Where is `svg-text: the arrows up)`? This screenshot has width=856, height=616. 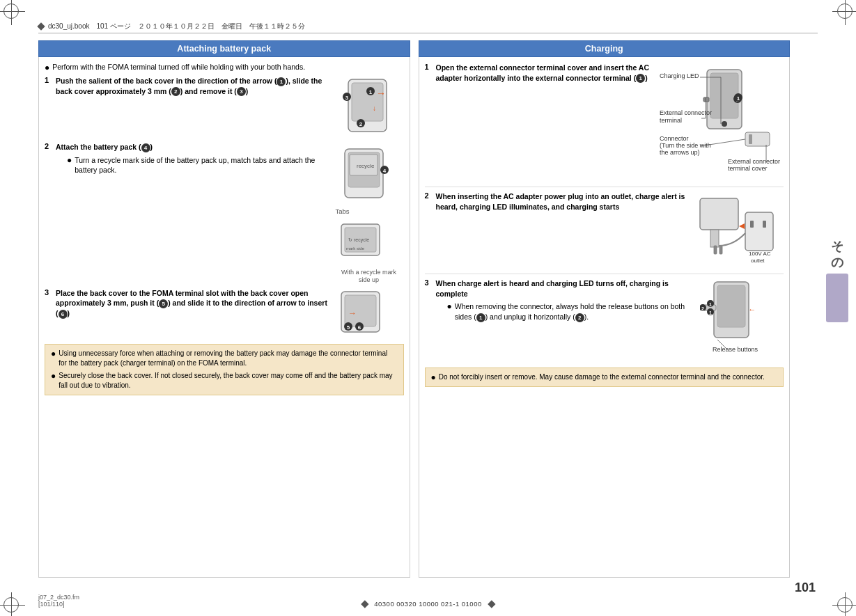
svg-text: the arrows up) is located at coordinates (680, 152).